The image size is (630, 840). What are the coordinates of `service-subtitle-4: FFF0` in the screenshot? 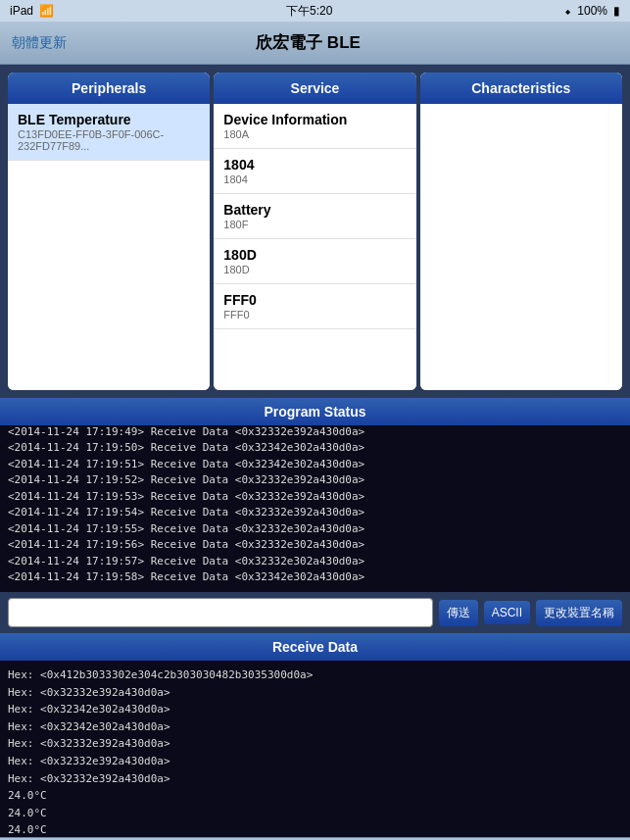 It's located at (315, 315).